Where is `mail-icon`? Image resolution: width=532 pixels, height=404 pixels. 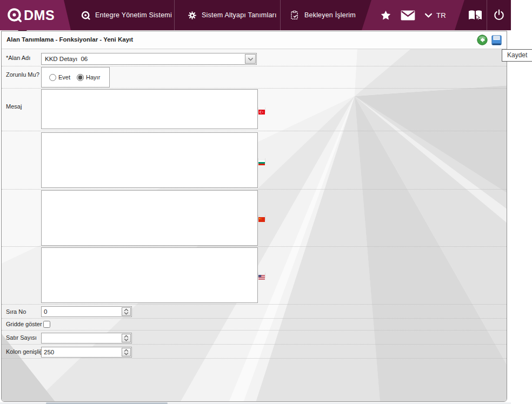
mail-icon is located at coordinates (408, 15).